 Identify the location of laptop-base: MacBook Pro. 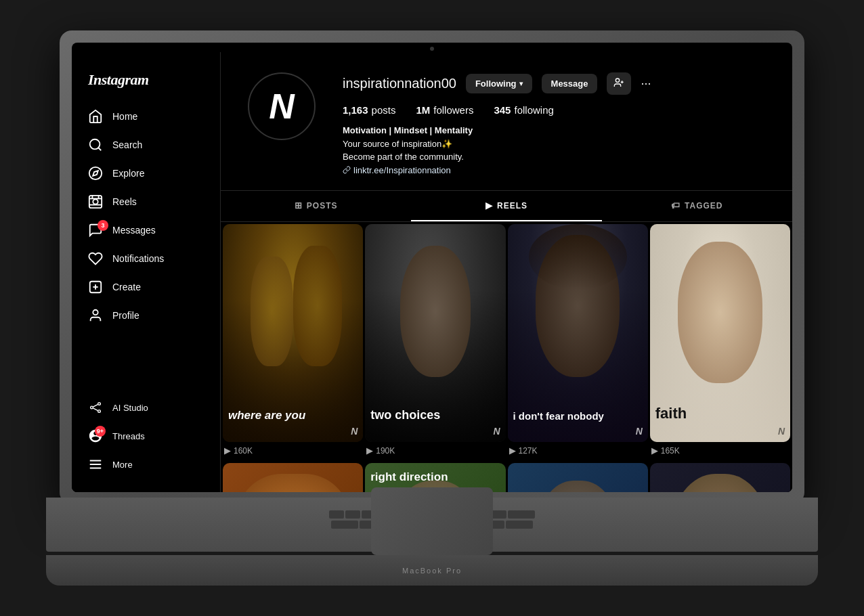
(432, 542).